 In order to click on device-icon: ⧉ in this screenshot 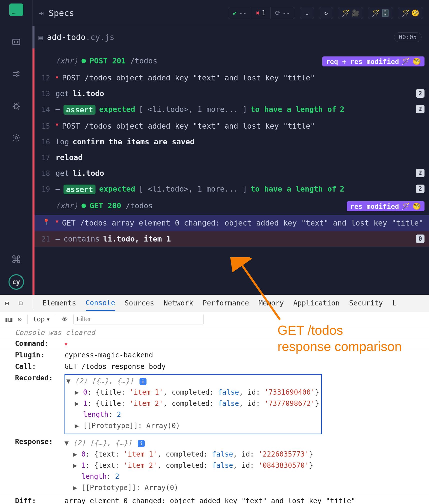, I will do `click(21, 303)`.